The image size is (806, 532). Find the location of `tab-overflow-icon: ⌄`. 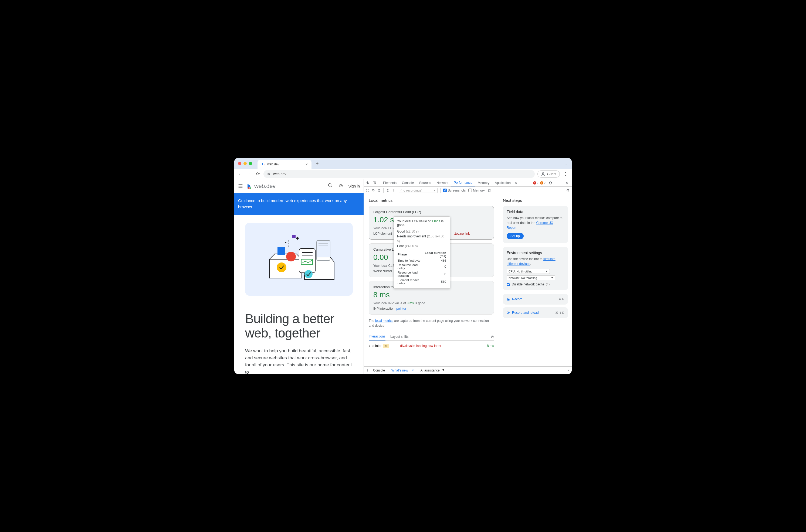

tab-overflow-icon: ⌄ is located at coordinates (566, 164).